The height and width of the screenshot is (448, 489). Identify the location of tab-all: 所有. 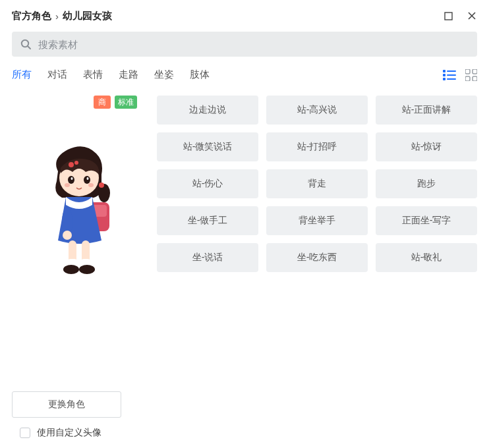
(22, 75).